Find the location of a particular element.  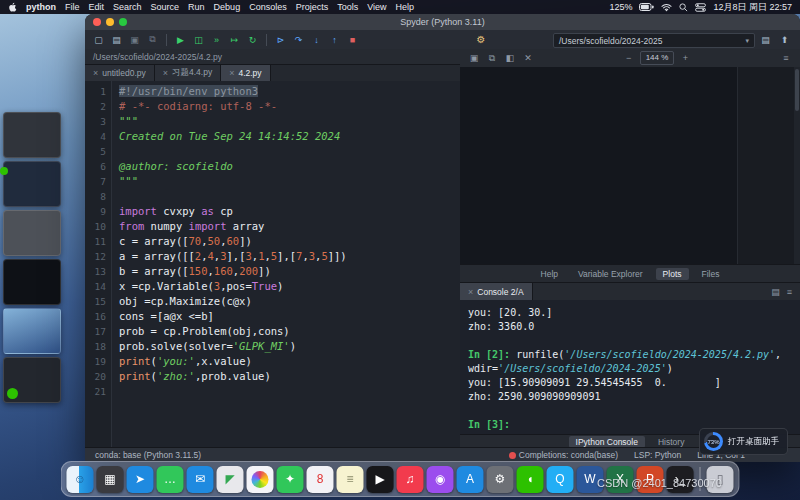

dock-icon-launchpad: ▦ is located at coordinates (110, 480).